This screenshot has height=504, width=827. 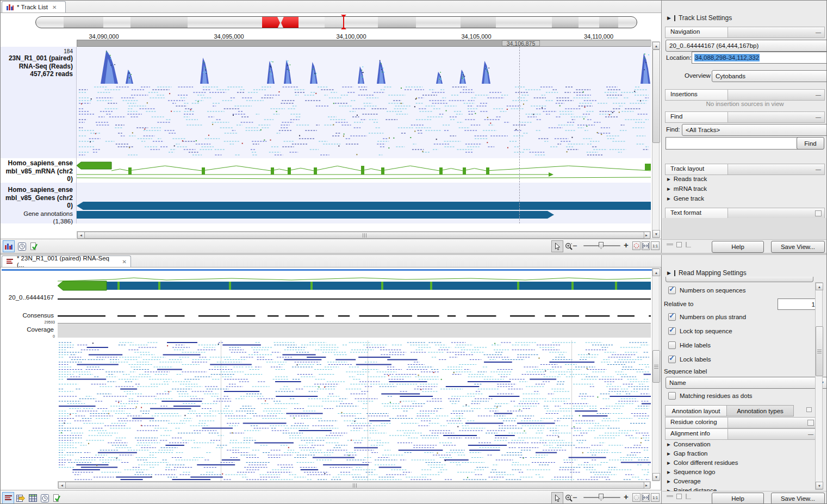 What do you see at coordinates (696, 411) in the screenshot?
I see `tab-annotation-layout: Annotation layout` at bounding box center [696, 411].